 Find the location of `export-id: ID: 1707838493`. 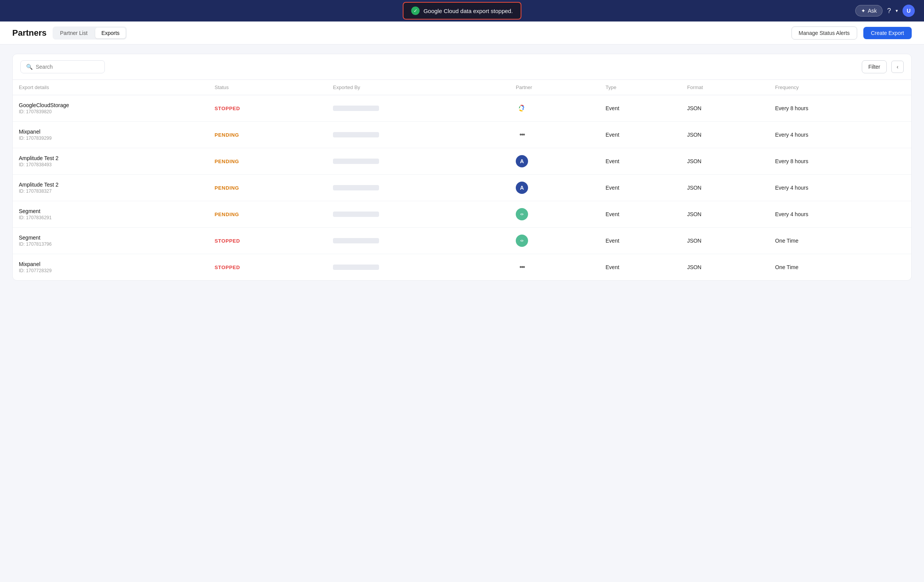

export-id: ID: 1707838493 is located at coordinates (111, 165).